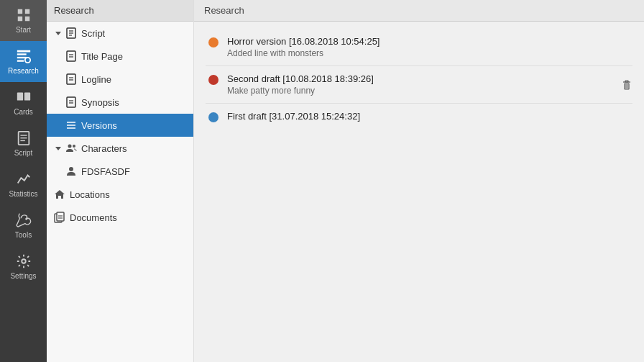 Image resolution: width=644 pixels, height=362 pixels. What do you see at coordinates (627, 85) in the screenshot?
I see `trash-icon` at bounding box center [627, 85].